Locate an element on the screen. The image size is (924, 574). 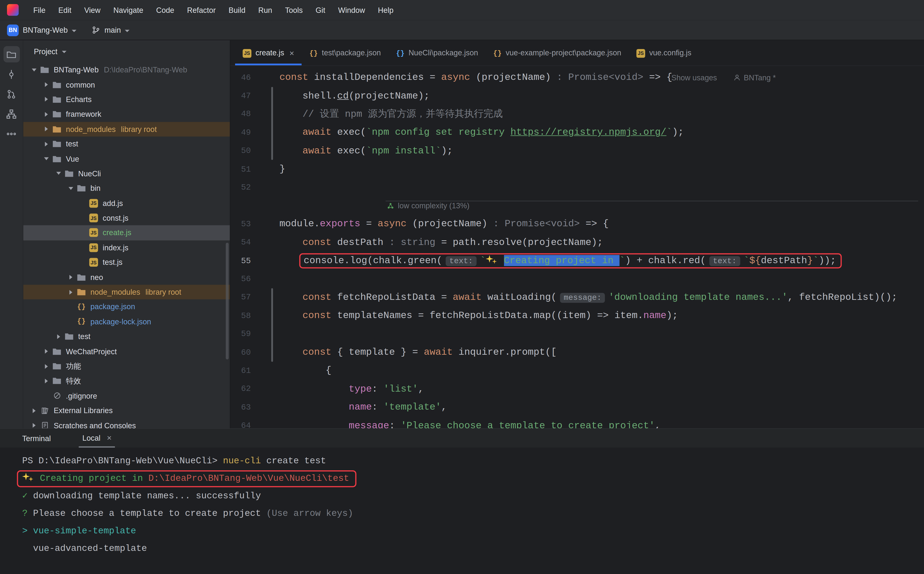
code-line-57: 57 const fetchRepoListData = await waitL… is located at coordinates (577, 297).